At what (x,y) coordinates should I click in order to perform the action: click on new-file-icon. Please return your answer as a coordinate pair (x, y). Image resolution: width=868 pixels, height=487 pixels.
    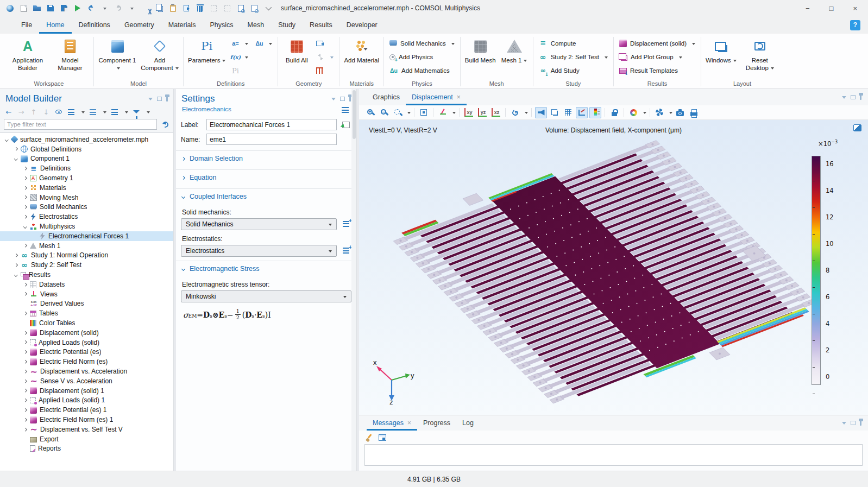
    Looking at the image, I should click on (23, 8).